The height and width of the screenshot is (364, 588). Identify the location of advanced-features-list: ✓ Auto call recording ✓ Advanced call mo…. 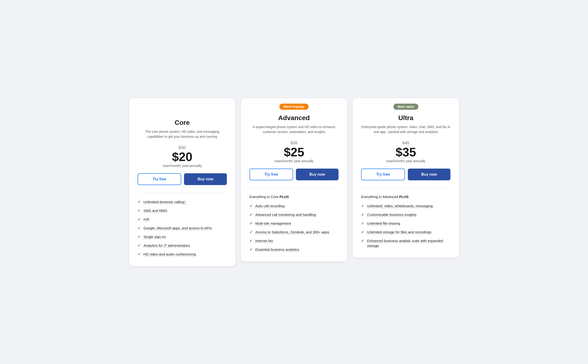
(294, 228).